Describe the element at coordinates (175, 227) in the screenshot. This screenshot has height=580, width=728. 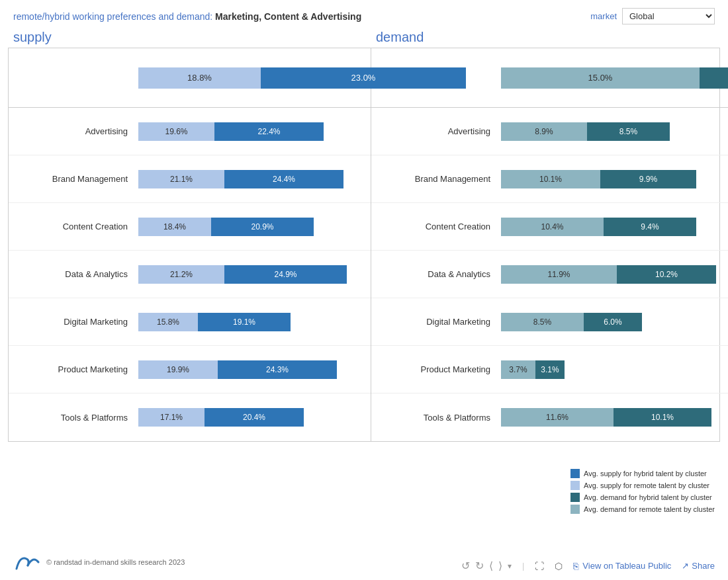
I see `supply-bar-light-2: 18.4%` at that location.